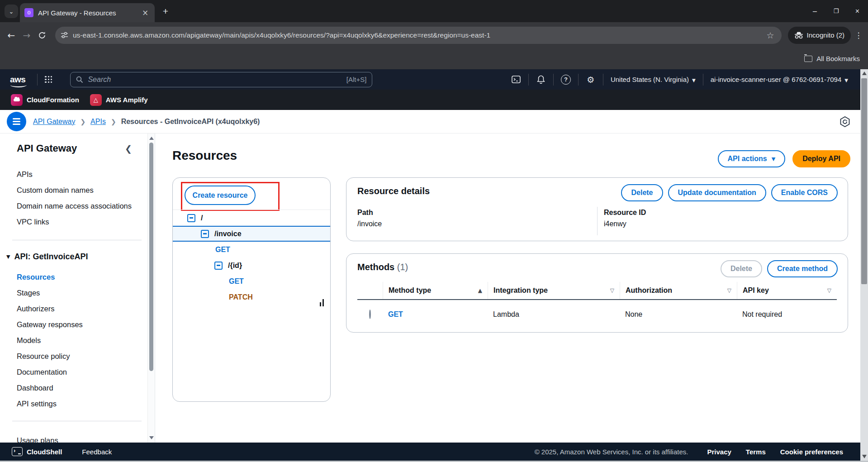  I want to click on enable-cors-button: Enable CORS, so click(804, 193).